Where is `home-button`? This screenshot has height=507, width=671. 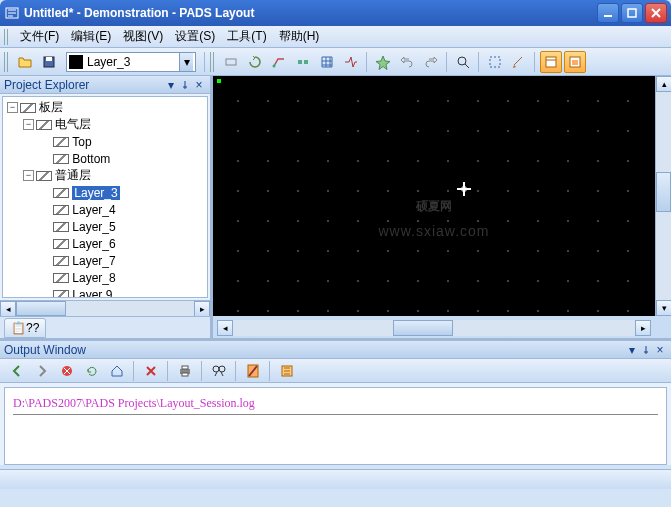
home-button is located at coordinates (117, 371).